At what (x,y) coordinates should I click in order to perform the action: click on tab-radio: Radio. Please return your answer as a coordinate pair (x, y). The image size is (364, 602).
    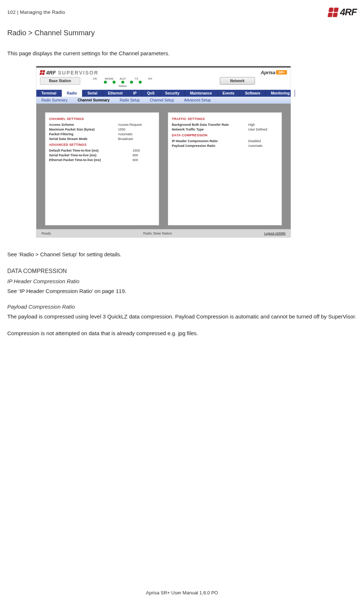
    Looking at the image, I should click on (72, 93).